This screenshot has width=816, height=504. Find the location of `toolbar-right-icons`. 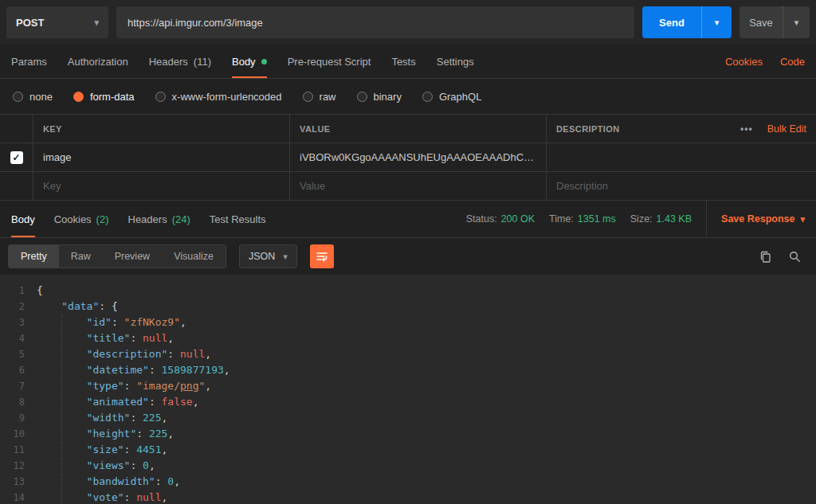

toolbar-right-icons is located at coordinates (783, 256).